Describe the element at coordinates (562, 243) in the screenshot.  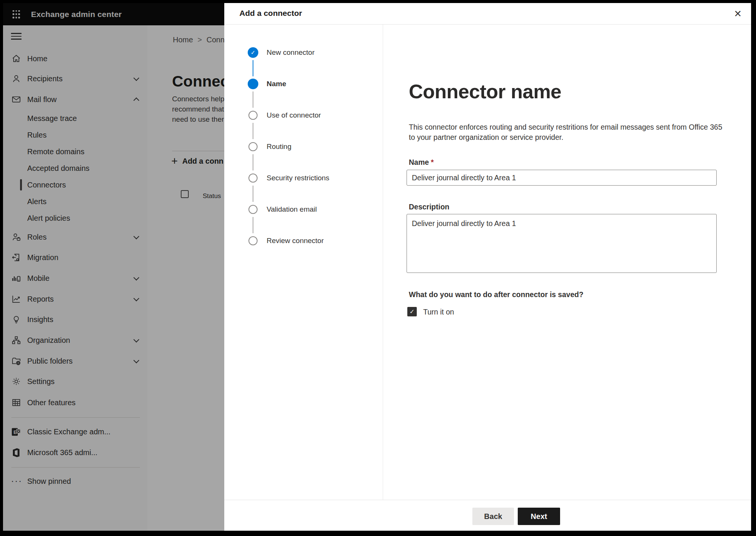
I see `connector-description-textarea: Deliver journal directly to Area 1` at that location.